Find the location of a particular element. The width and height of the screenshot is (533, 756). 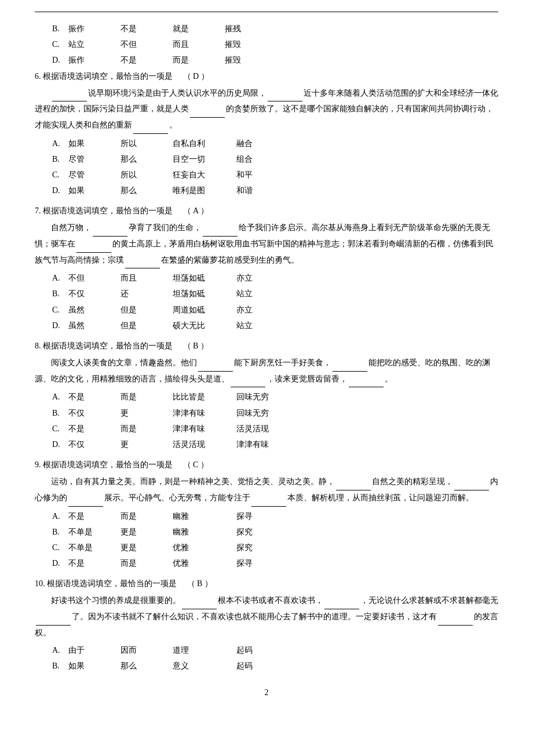

q8-b-letter: B. is located at coordinates (60, 413).